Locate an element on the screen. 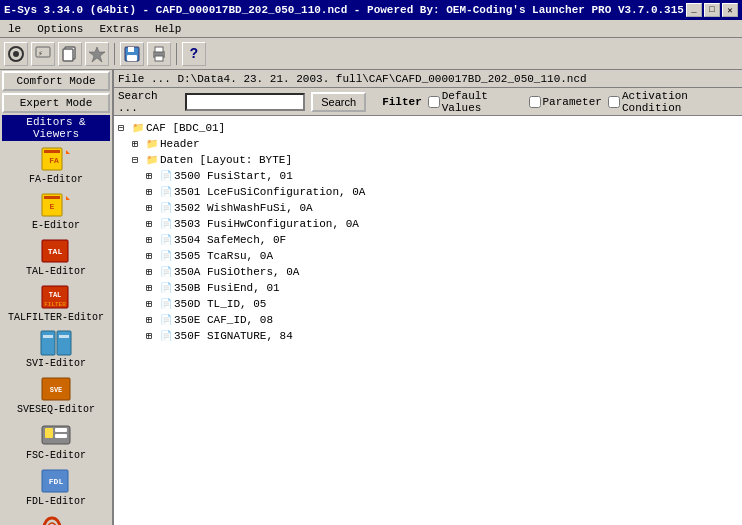  sidebar-item-caf-viewer: CAF-Viewer is located at coordinates (56, 518).